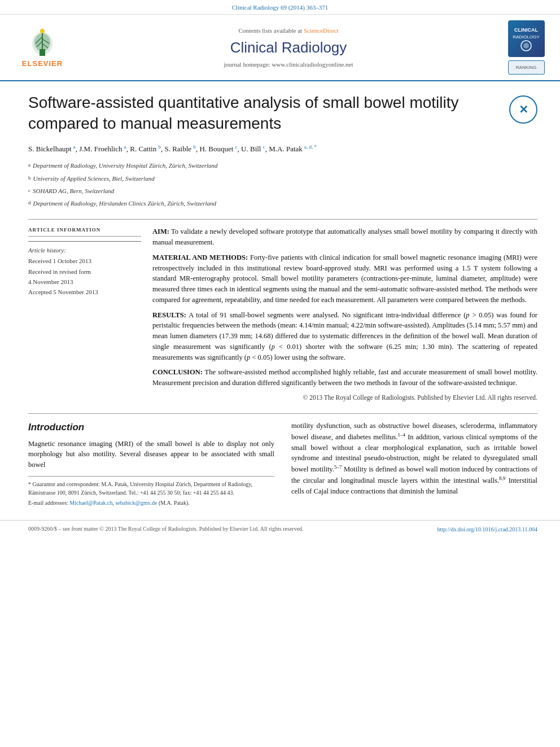  What do you see at coordinates (42, 47) in the screenshot?
I see `elsevier-branding: ELSEVIER` at bounding box center [42, 47].